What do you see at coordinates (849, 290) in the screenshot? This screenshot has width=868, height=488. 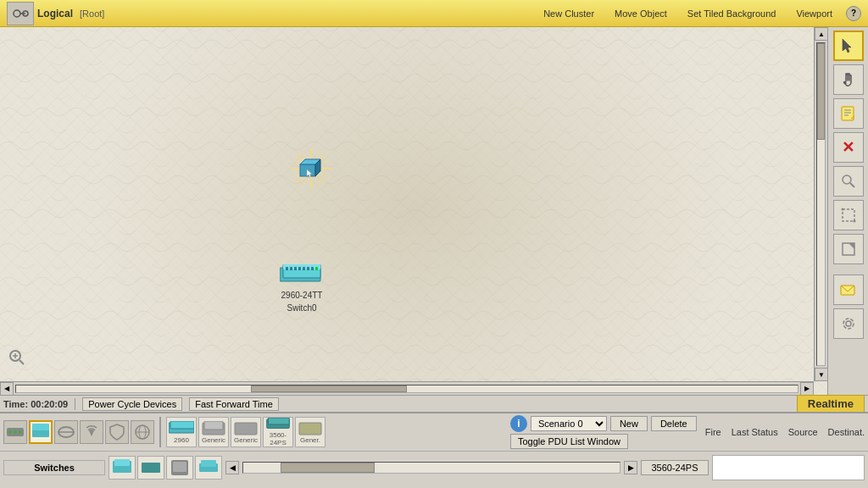 I see `envelope-icon` at bounding box center [849, 290].